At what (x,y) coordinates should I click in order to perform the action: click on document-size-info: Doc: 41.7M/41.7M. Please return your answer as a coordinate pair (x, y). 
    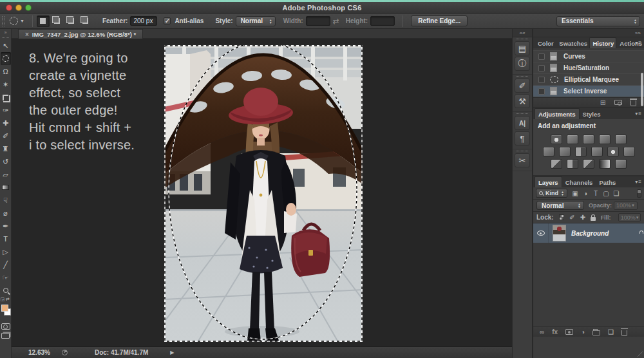
    Looking at the image, I should click on (121, 353).